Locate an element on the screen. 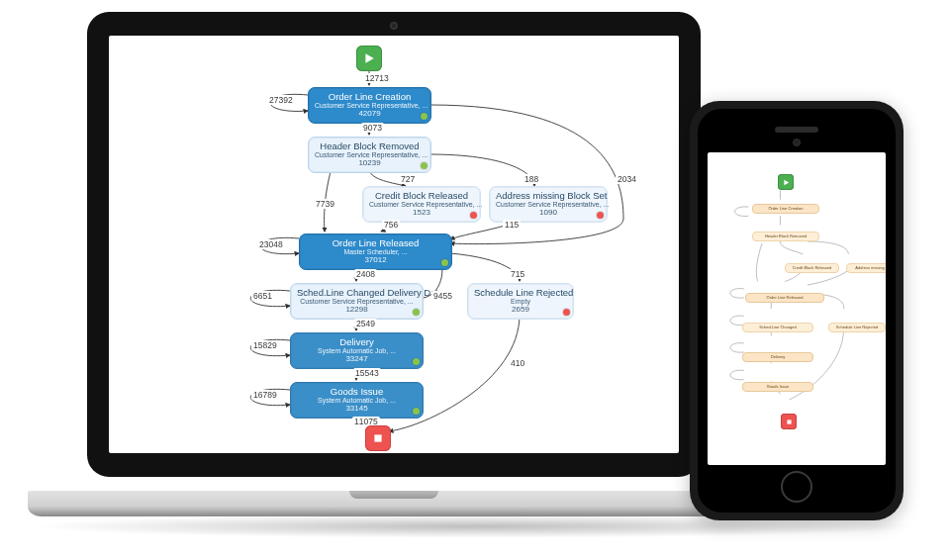 The width and height of the screenshot is (951, 560). node-count: 33247 is located at coordinates (356, 360).